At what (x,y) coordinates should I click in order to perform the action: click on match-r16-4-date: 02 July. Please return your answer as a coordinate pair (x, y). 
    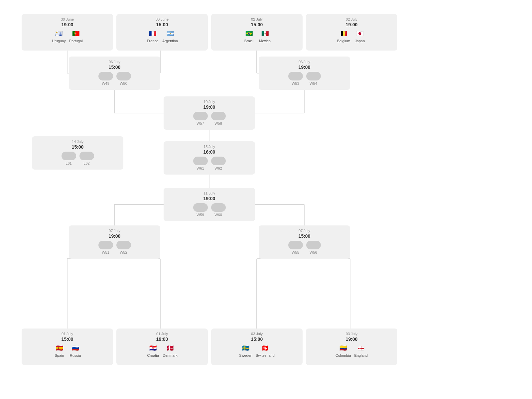
    Looking at the image, I should click on (352, 19).